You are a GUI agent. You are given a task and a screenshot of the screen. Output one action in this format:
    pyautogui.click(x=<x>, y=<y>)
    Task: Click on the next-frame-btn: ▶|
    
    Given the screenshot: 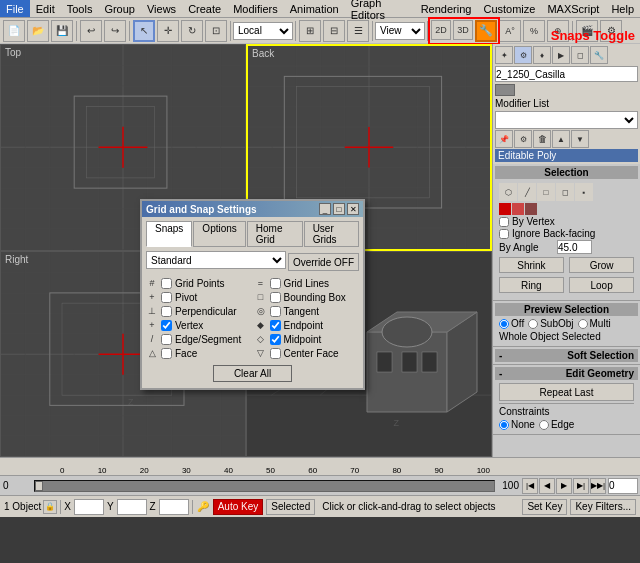 What is the action you would take?
    pyautogui.click(x=581, y=486)
    